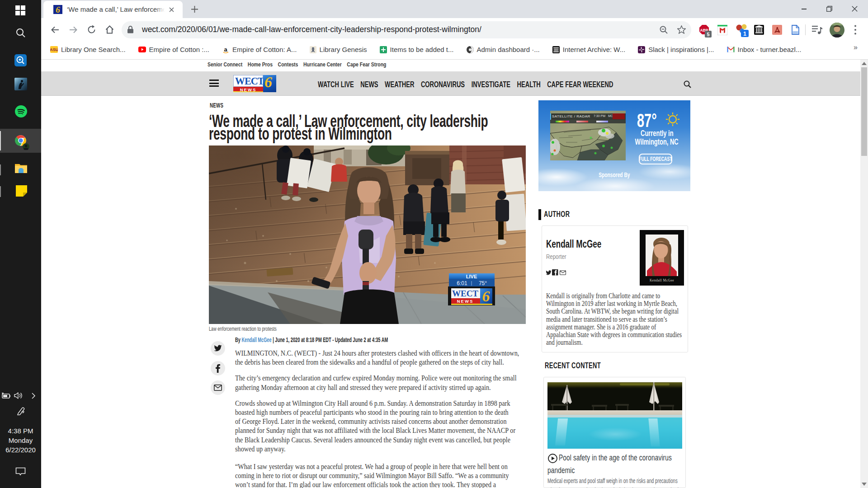  Describe the element at coordinates (54, 50) in the screenshot. I see `svg-text: ASU` at that location.